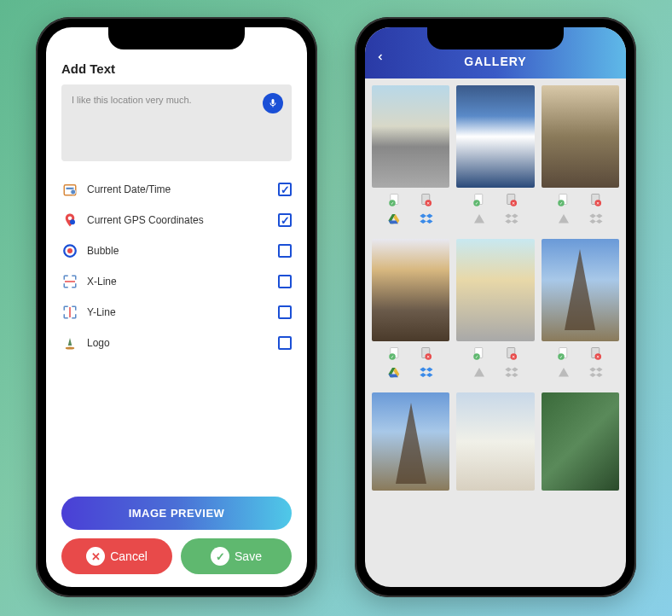 The image size is (672, 616). I want to click on option-label: Y-Line, so click(178, 312).